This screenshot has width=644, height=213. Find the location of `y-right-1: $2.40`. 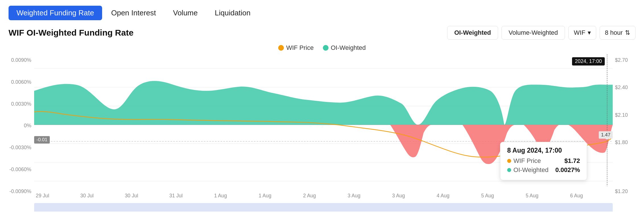

y-right-1: $2.40 is located at coordinates (624, 88).